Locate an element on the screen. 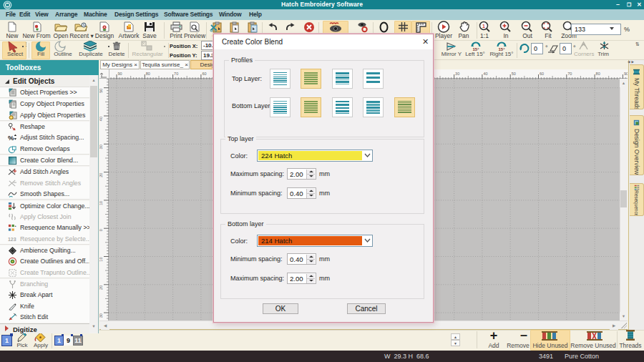 The width and height of the screenshot is (644, 362). svg-text: 0 is located at coordinates (102, 230).